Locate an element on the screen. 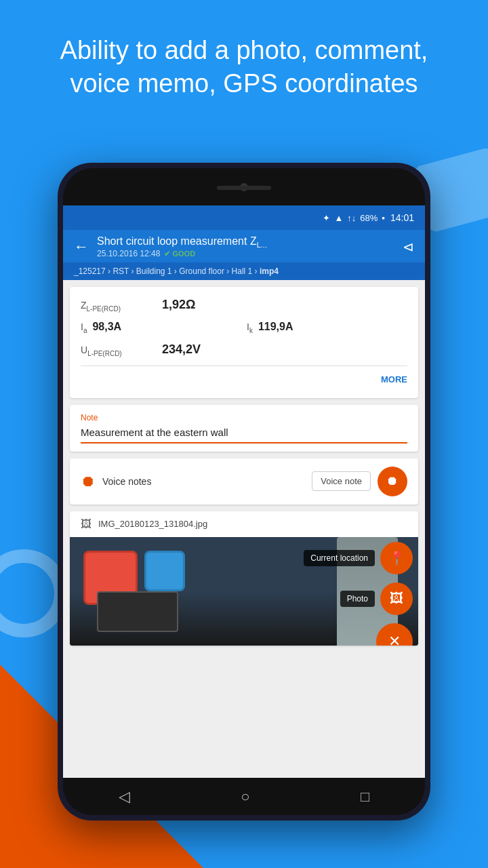 The image size is (488, 868). status-bar: ✦ ▲ ↑↓ 68% ▪ 14:01 is located at coordinates (244, 218).